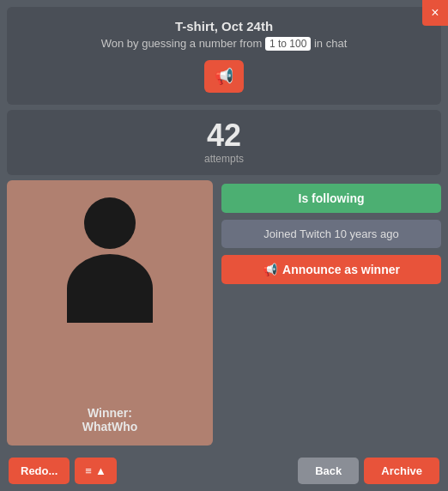 Image resolution: width=448 pixels, height=491 pixels. Describe the element at coordinates (330, 43) in the screenshot. I see `prize-desc-after: in chat` at that location.